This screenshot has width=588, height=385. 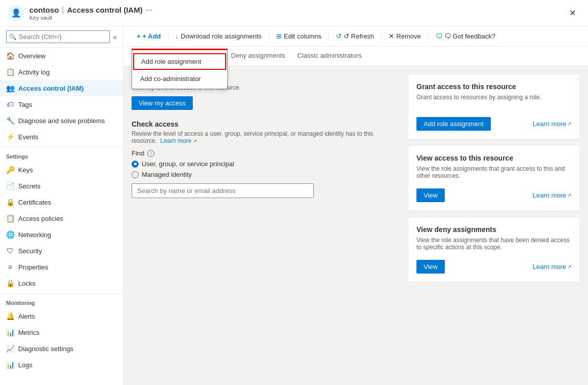 I want to click on external-link-icon-4: ↗, so click(x=569, y=266).